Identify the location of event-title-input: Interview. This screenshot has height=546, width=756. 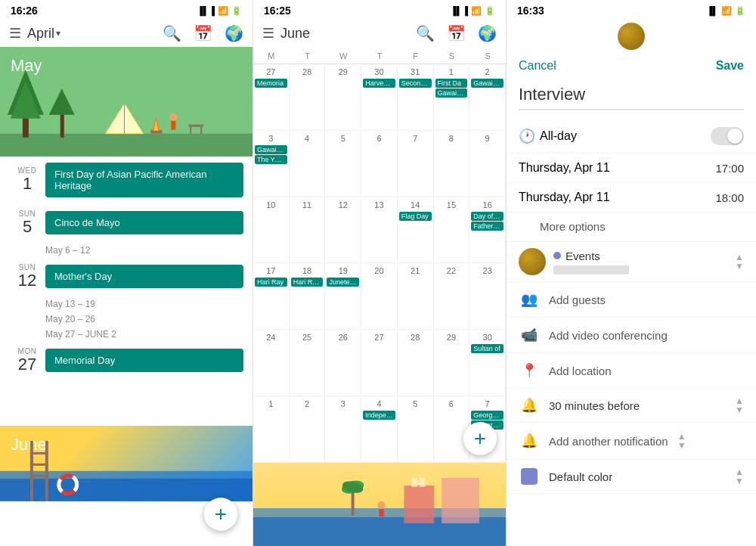
(631, 98).